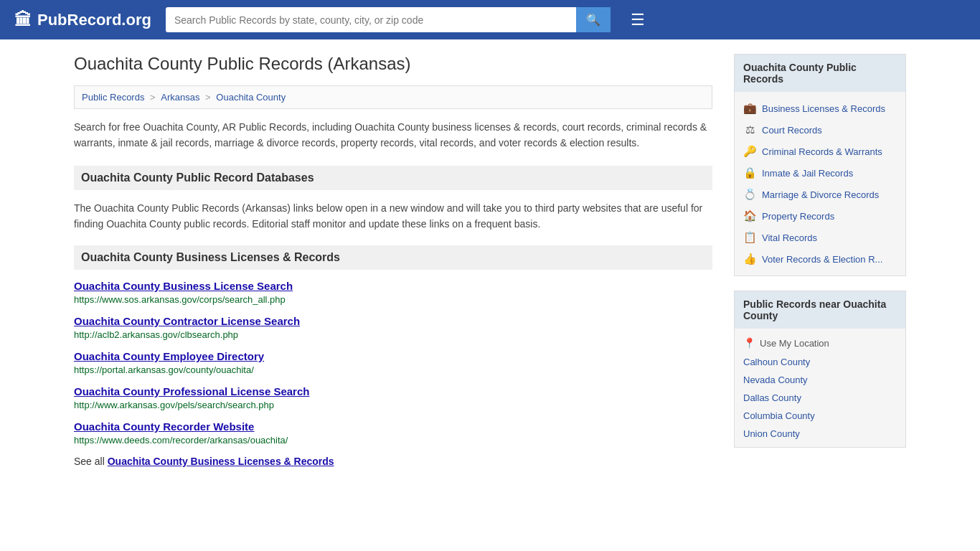 This screenshot has width=980, height=551. What do you see at coordinates (820, 387) in the screenshot?
I see `sidebar-nearby-body: 📍 Use My Location Calhoun County Nevada …` at bounding box center [820, 387].